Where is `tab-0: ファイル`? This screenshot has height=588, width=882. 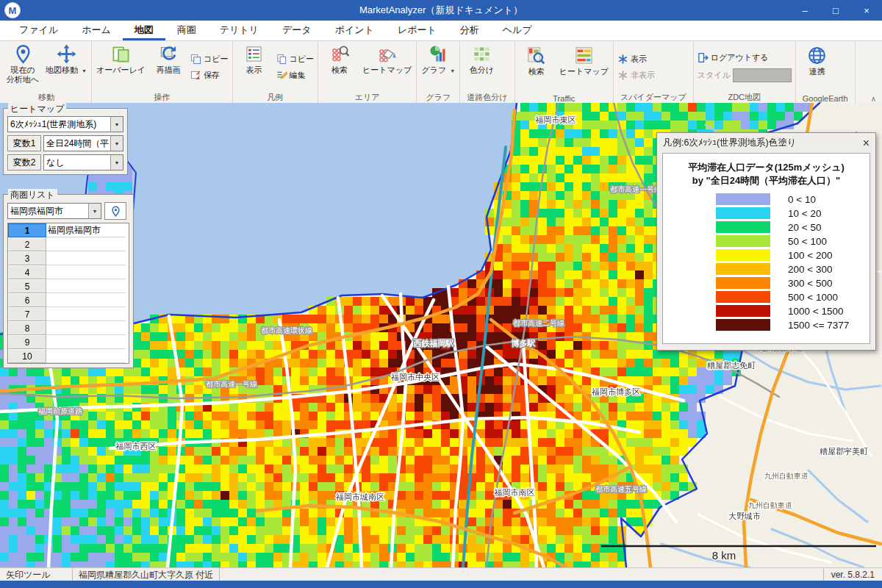 tab-0: ファイル is located at coordinates (38, 31).